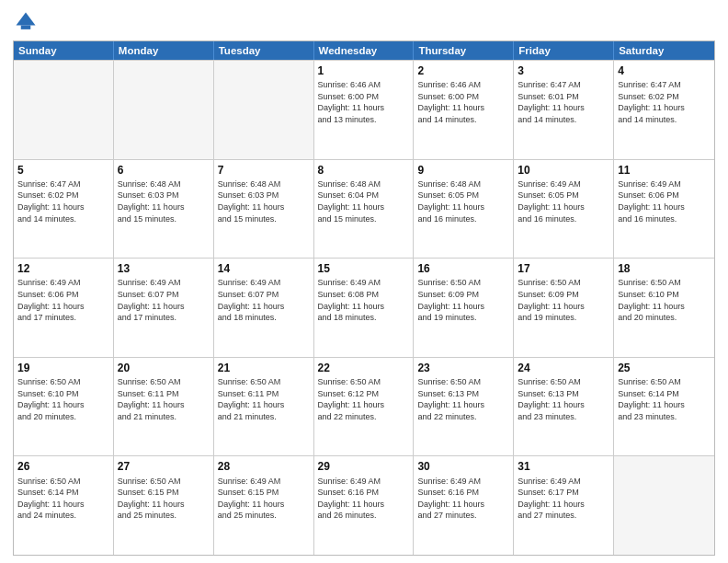 Image resolution: width=728 pixels, height=563 pixels. I want to click on calendar-cell: 10Sunrise: 6:49 AM Sunset: 6:05 PM Dayli…, so click(564, 210).